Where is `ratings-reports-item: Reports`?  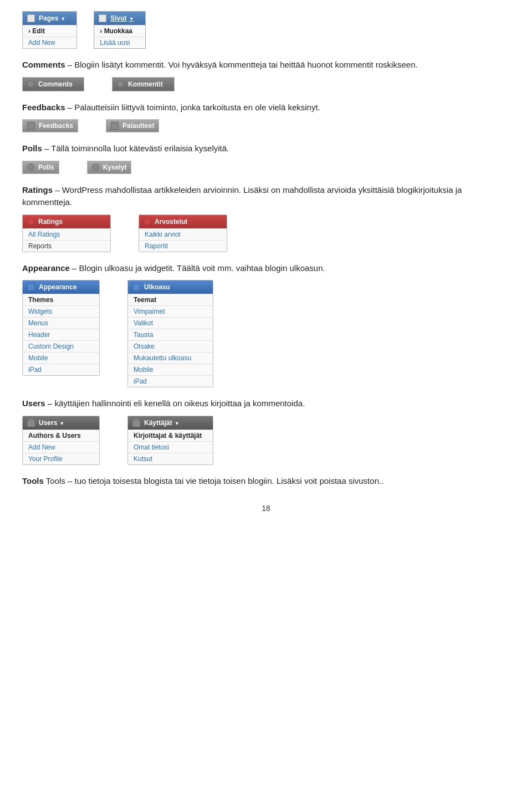
ratings-reports-item: Reports is located at coordinates (66, 246).